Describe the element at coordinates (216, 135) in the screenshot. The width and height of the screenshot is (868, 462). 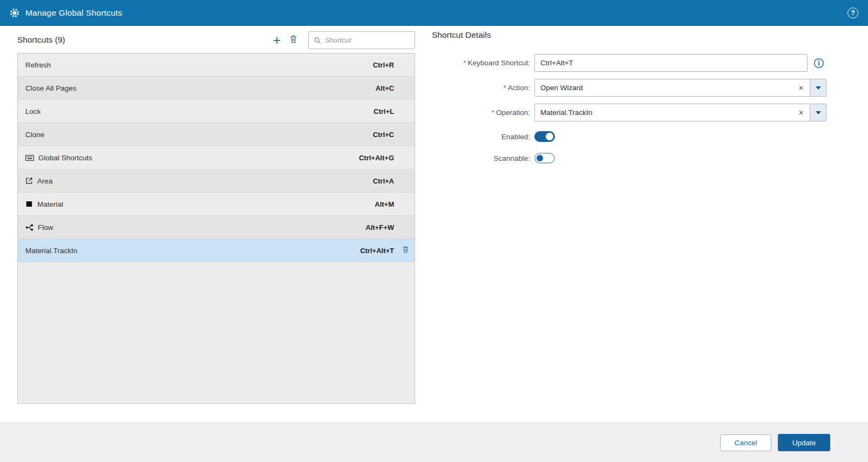
I see `list-item: Clone Ctrl+C` at that location.